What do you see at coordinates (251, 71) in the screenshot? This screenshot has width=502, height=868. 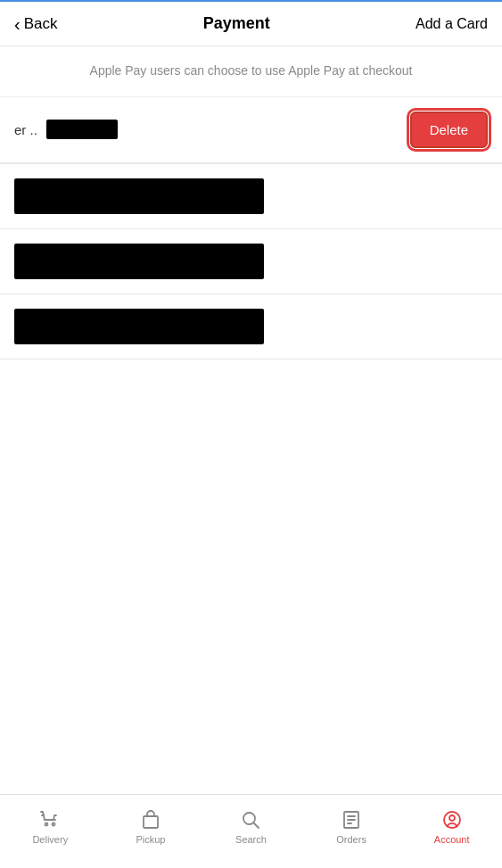 I see `info-banner: Apple Pay users can choose to use Apple …` at bounding box center [251, 71].